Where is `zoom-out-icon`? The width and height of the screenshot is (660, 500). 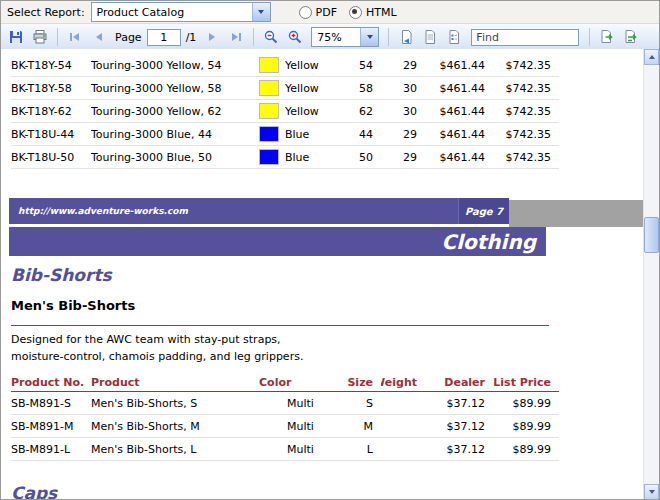
zoom-out-icon is located at coordinates (271, 37).